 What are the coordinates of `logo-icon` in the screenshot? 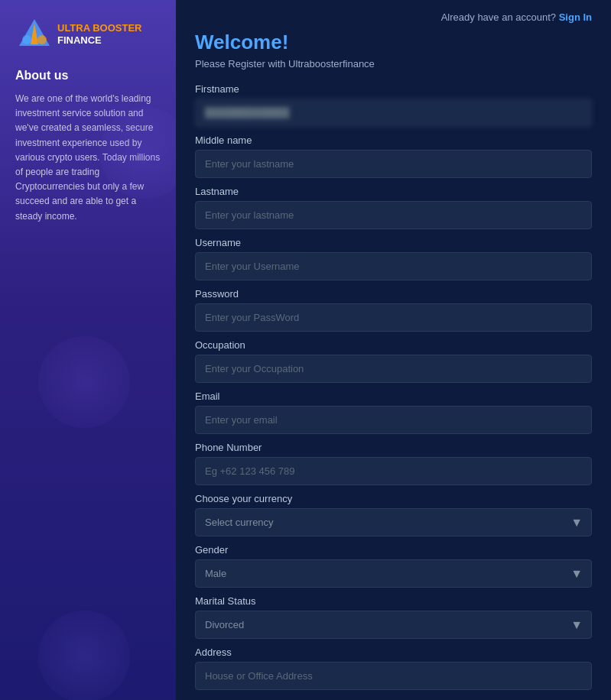 It's located at (34, 34).